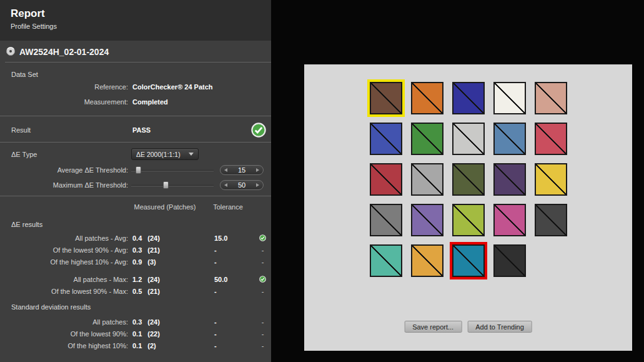  What do you see at coordinates (165, 238) in the screenshot?
I see `row-measured: 0.4(24)` at bounding box center [165, 238].